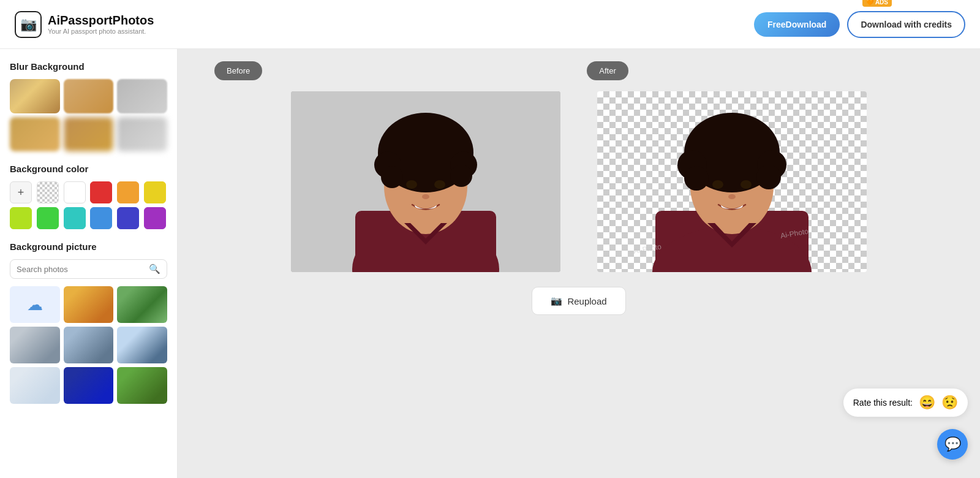 Image resolution: width=980 pixels, height=478 pixels. Describe the element at coordinates (883, 403) in the screenshot. I see `rate-label: Rate this result:` at that location.